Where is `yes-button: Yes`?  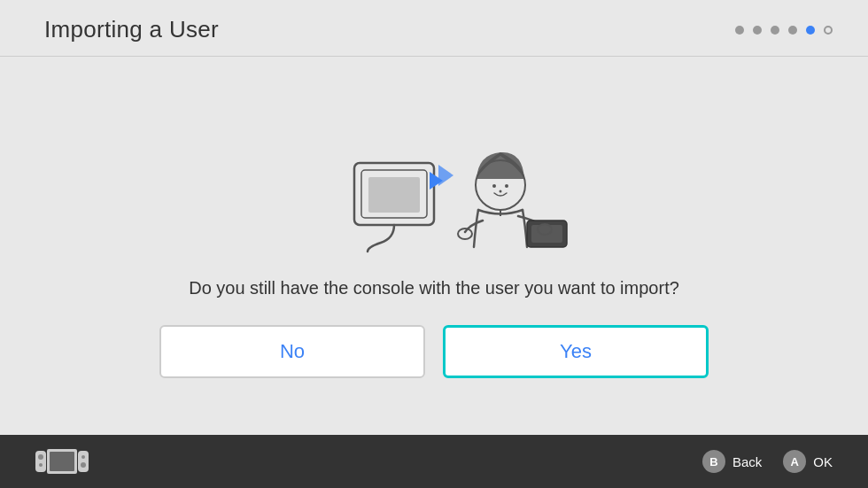
yes-button: Yes is located at coordinates (576, 352).